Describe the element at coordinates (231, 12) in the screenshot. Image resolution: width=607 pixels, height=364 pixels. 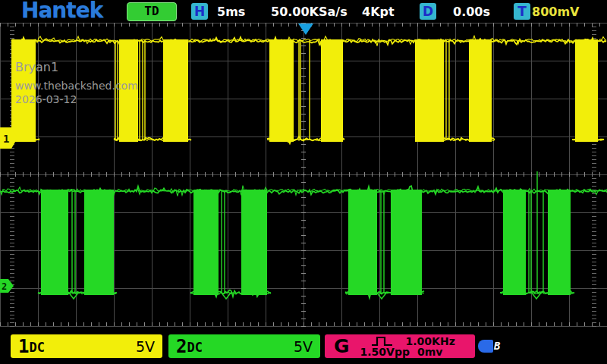
I see `timebase-value: 5ms` at that location.